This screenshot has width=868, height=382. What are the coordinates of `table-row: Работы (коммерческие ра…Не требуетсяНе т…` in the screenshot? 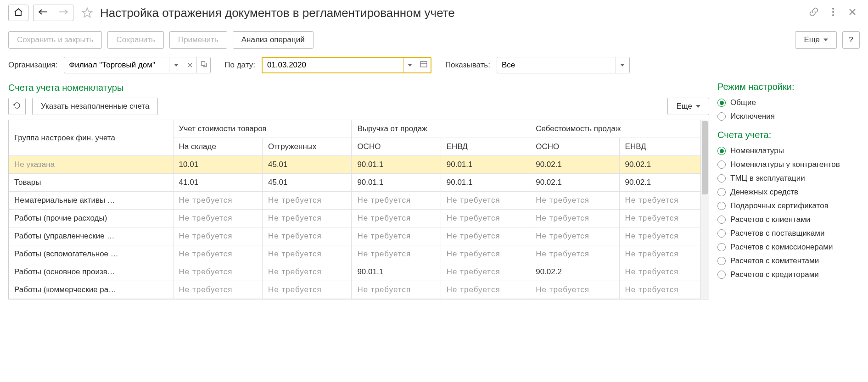 It's located at (359, 290).